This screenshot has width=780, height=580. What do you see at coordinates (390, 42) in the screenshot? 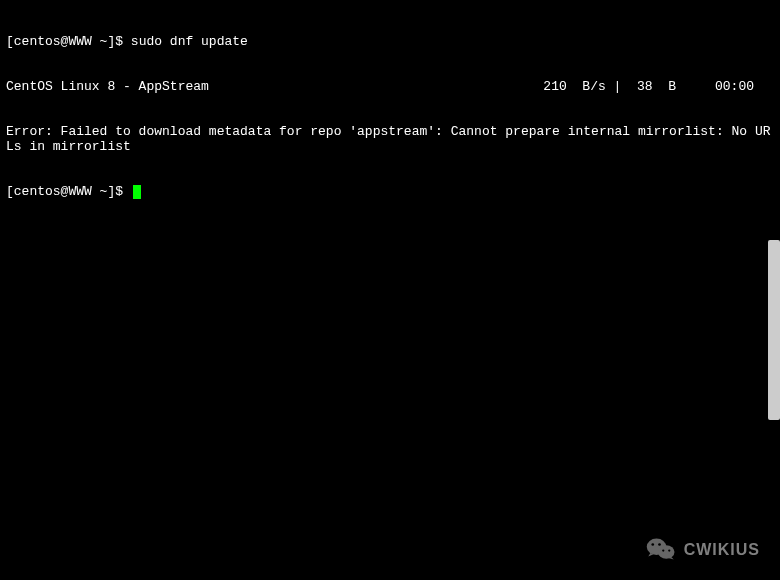
I see `command-line-1: [centos@WWW ~]$ sudo dnf update` at bounding box center [390, 42].